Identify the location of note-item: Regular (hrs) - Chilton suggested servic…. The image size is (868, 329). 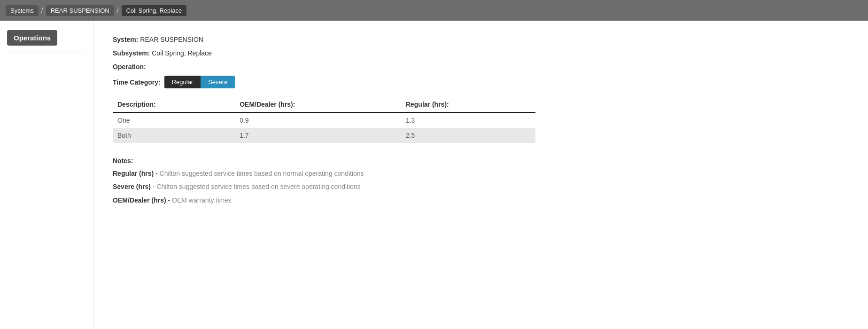
(481, 173).